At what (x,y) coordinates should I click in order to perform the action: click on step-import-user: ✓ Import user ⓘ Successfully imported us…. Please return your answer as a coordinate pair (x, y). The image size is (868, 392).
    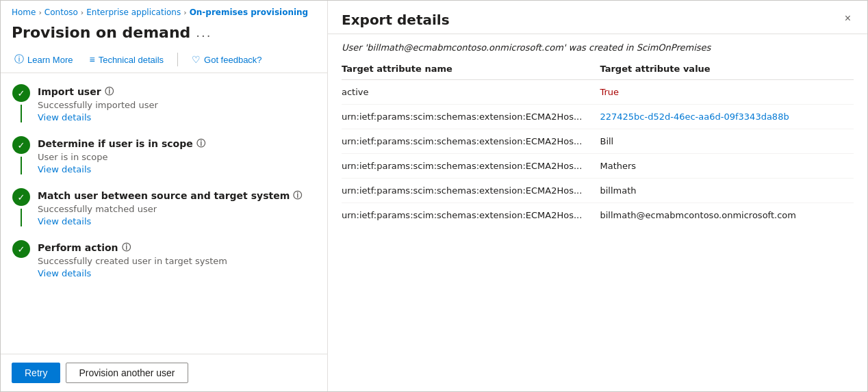
    Looking at the image, I should click on (164, 103).